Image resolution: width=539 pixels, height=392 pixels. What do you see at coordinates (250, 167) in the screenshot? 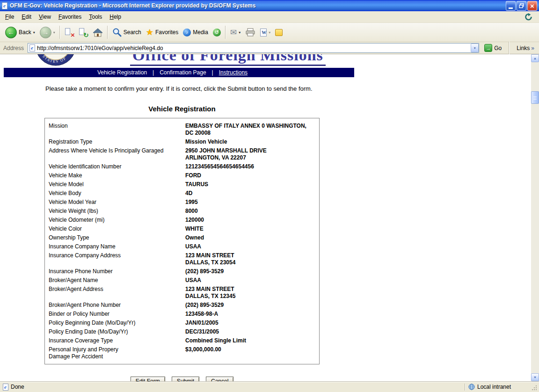
I see `field-value: 1212345654564654654456` at bounding box center [250, 167].